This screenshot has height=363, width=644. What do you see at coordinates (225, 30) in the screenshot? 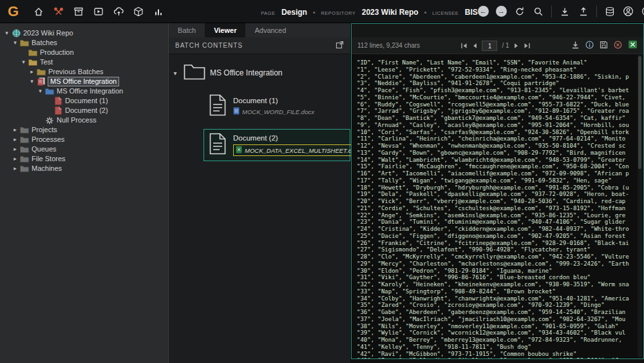
I see `tab-viewer: Viewer` at bounding box center [225, 30].